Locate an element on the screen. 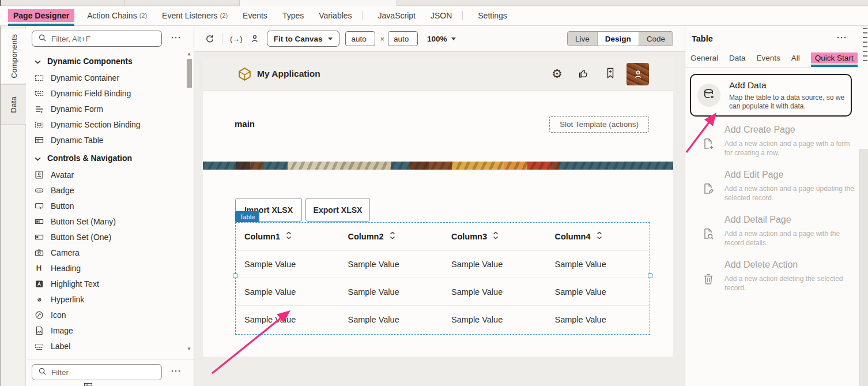  component-dynamic-table: Dynamic Table is located at coordinates (107, 140).